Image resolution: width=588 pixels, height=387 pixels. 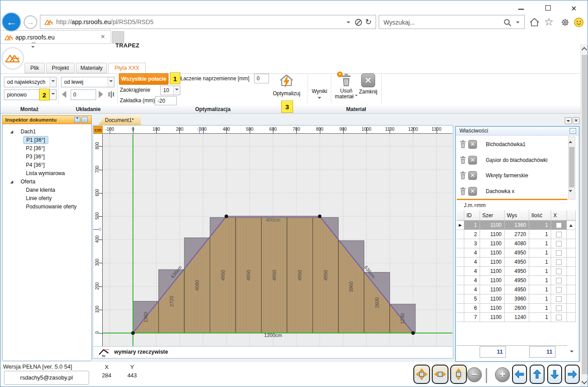 What do you see at coordinates (472, 244) in the screenshot?
I see `table-cell: 3` at bounding box center [472, 244].